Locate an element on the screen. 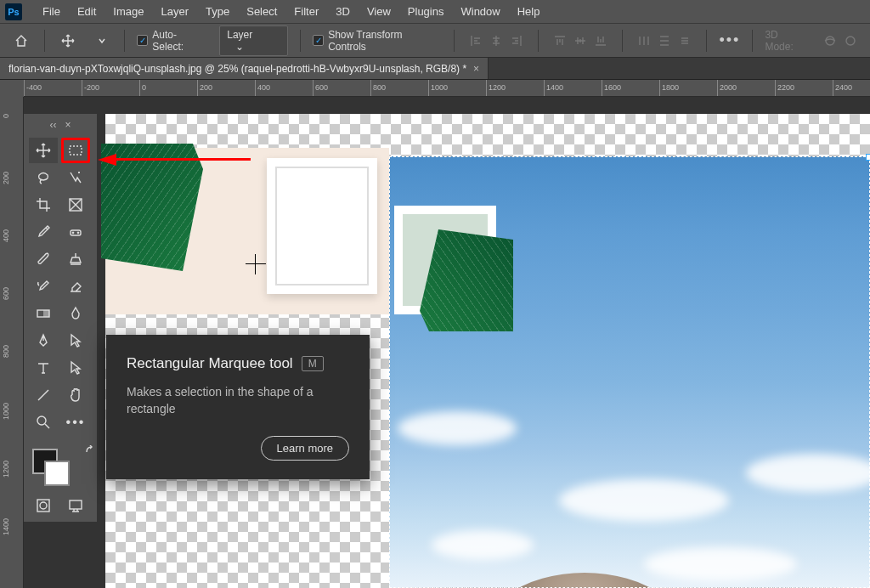 This screenshot has width=870, height=588. move-tool-icon is located at coordinates (68, 41).